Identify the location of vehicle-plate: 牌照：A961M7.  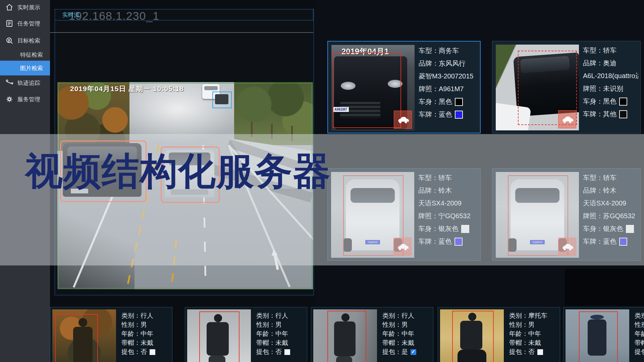
(441, 89).